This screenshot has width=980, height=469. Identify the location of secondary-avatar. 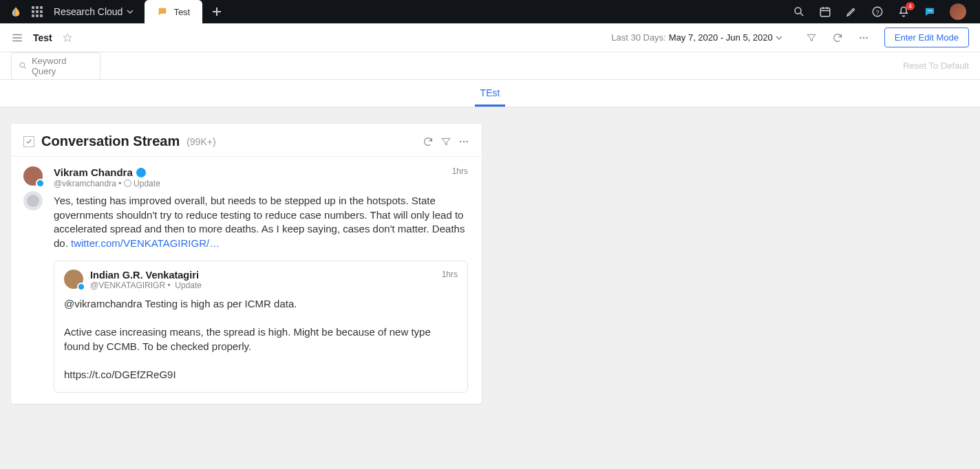
(33, 201).